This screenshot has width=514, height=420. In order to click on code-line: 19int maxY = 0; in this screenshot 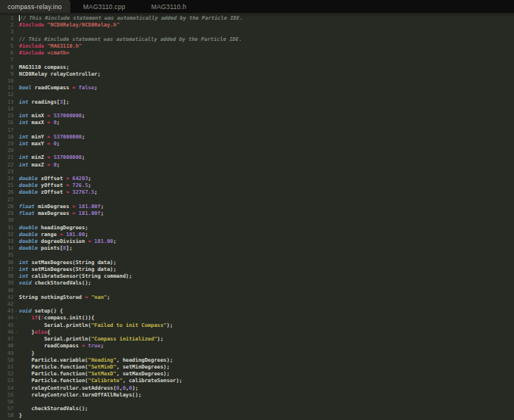, I will do `click(257, 144)`.